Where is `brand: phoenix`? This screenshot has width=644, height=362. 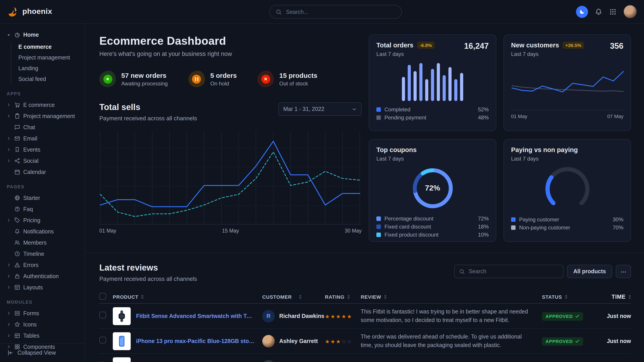 brand: phoenix is located at coordinates (30, 11).